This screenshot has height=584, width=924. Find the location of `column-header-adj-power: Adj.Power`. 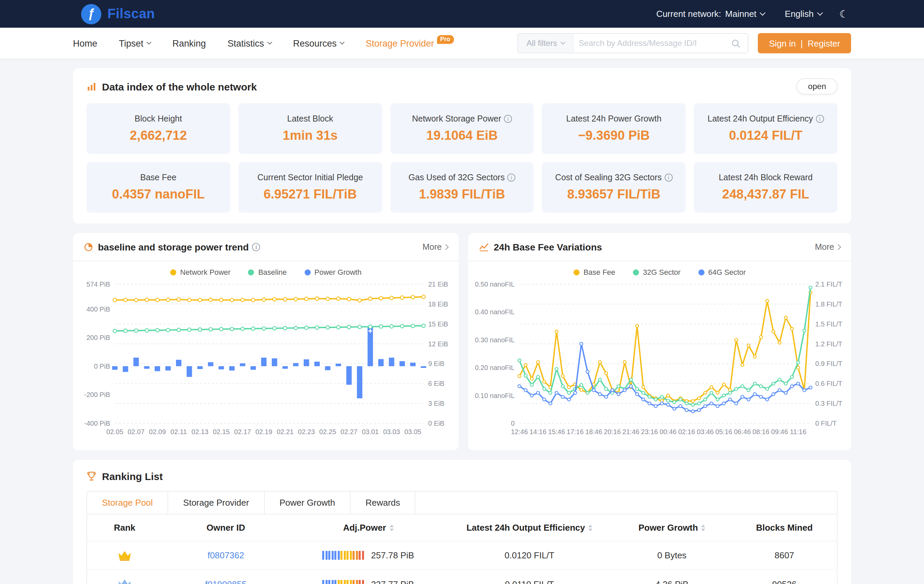

column-header-adj-power: Adj.Power is located at coordinates (368, 528).